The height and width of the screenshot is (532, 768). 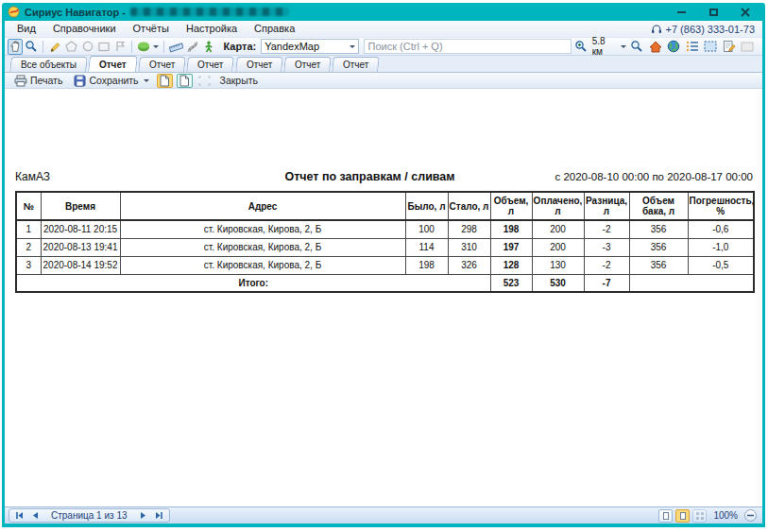 I want to click on close-button, so click(x=745, y=12).